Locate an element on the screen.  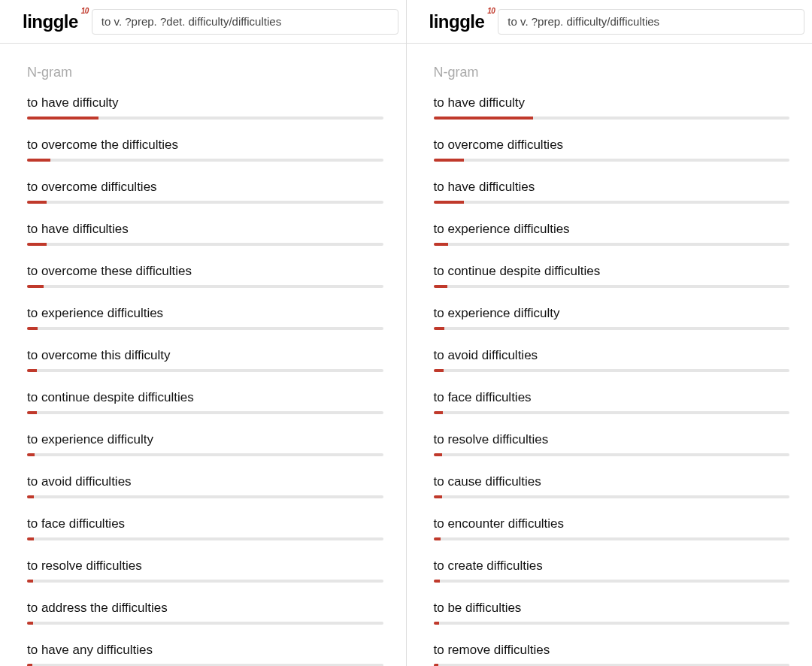
result-text: to overcome the difficulties is located at coordinates (205, 145).